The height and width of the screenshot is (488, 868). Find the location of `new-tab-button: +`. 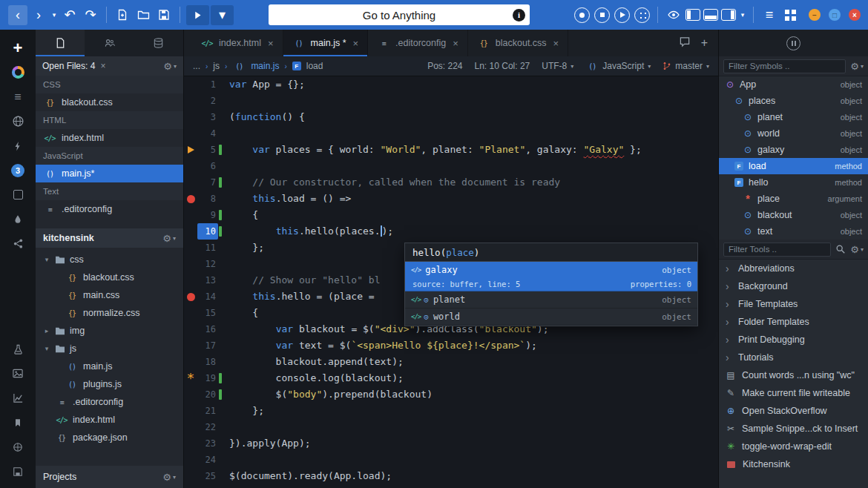

new-tab-button: + is located at coordinates (705, 43).